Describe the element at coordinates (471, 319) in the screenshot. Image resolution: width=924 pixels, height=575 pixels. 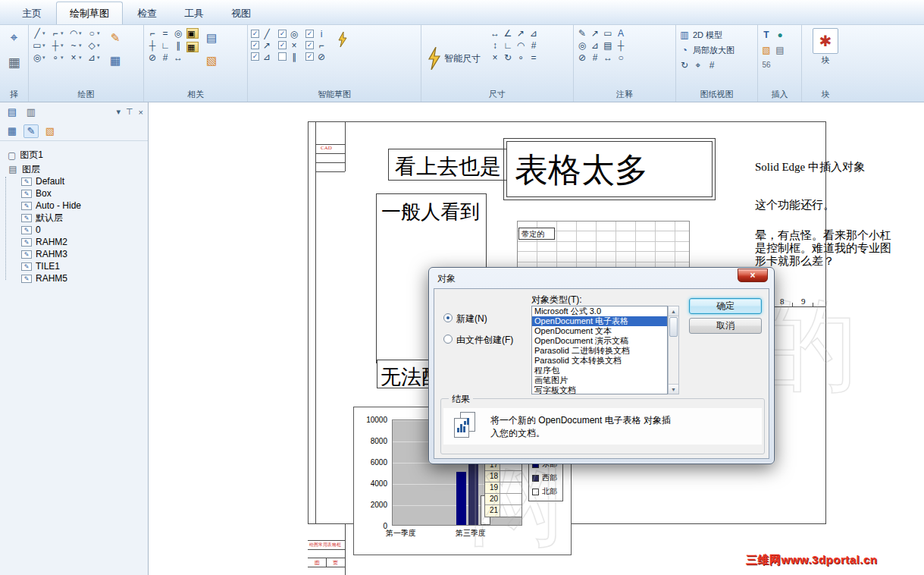
I see `radio-create-new-label: 新建(N)` at that location.